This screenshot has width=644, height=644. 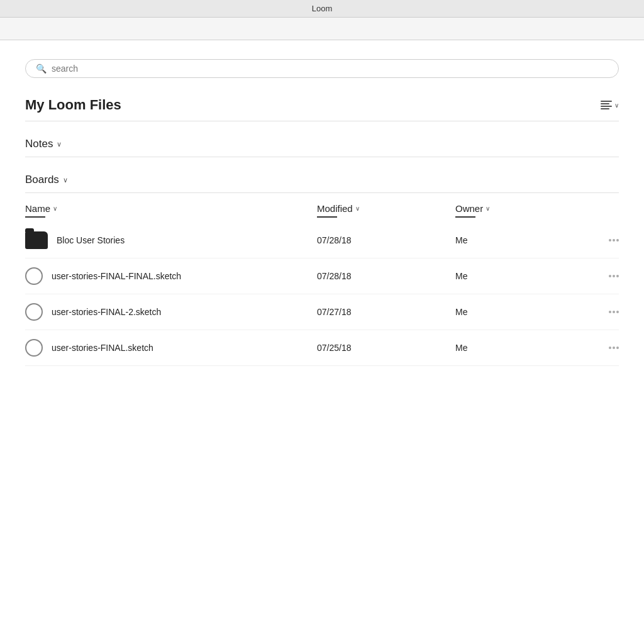 I want to click on boards-section: Boards ∨, so click(x=322, y=180).